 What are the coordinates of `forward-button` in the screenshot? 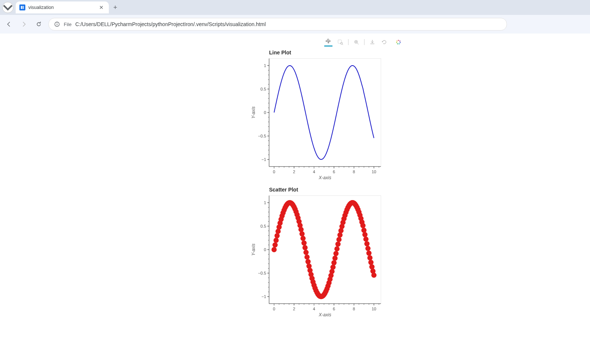 It's located at (24, 24).